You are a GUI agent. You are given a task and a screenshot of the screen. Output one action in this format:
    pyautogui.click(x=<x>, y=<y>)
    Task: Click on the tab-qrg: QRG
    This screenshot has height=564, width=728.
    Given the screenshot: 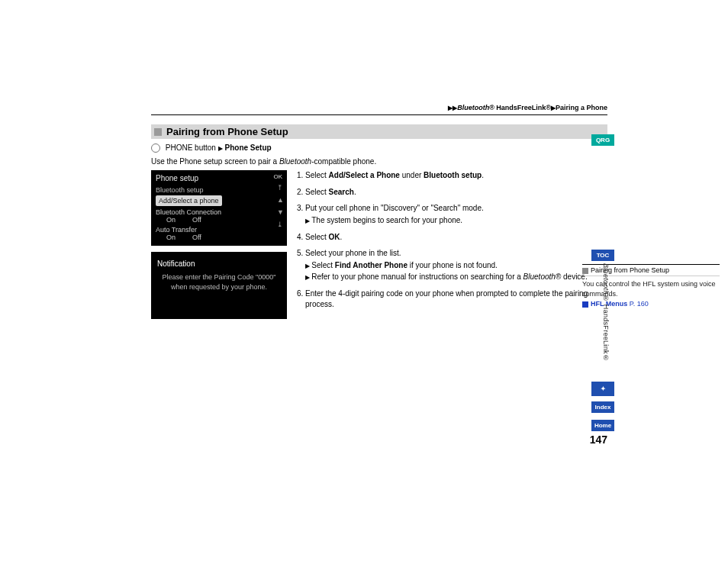 What is the action you would take?
    pyautogui.click(x=603, y=140)
    